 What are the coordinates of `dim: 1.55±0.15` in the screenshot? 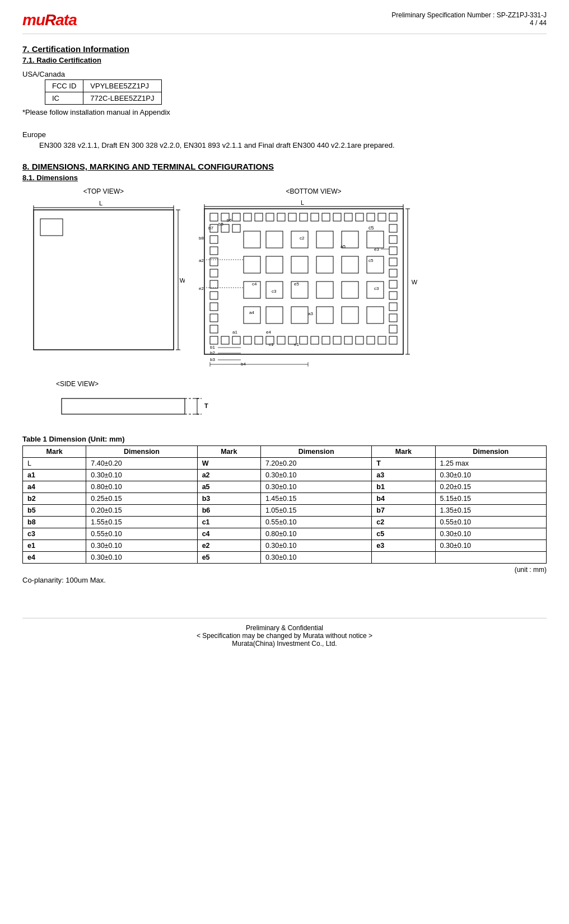 It's located at (142, 523).